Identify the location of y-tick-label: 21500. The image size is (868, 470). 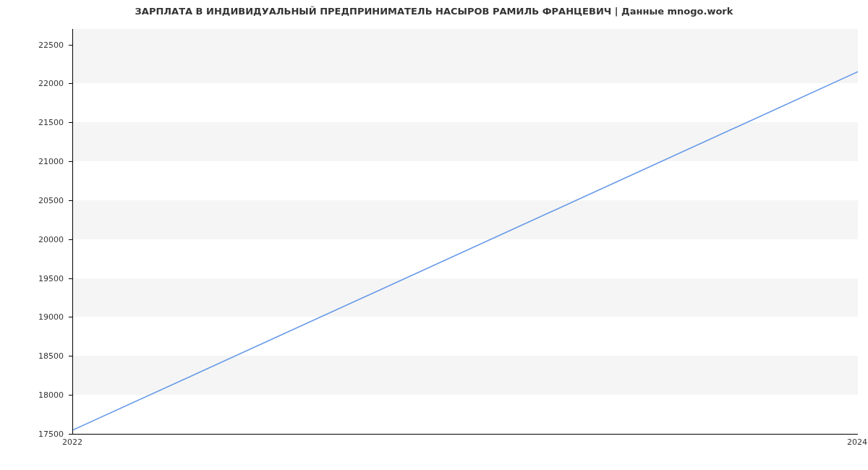
(34, 123).